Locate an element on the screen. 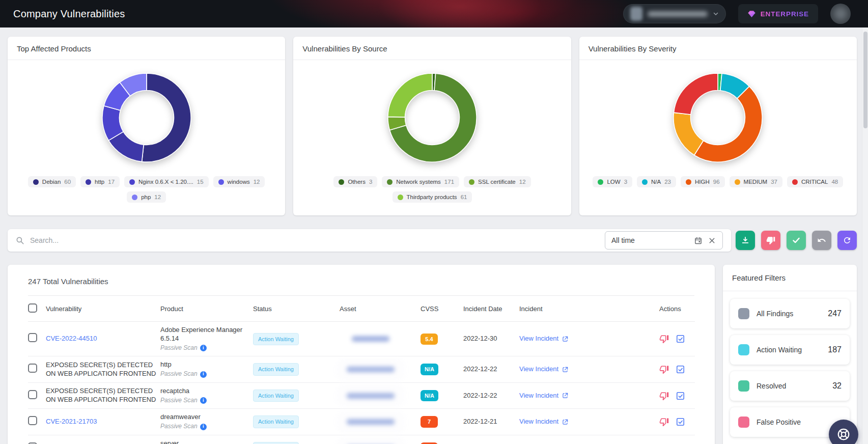 This screenshot has width=868, height=444. legend-item-n-a: N/A23 is located at coordinates (657, 182).